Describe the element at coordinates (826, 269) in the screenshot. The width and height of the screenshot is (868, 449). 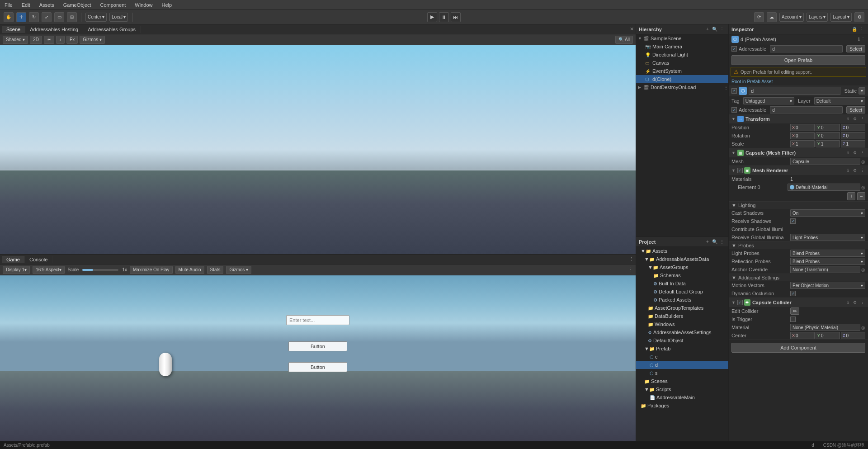
I see `anchor-override-field: None (Transform)` at that location.